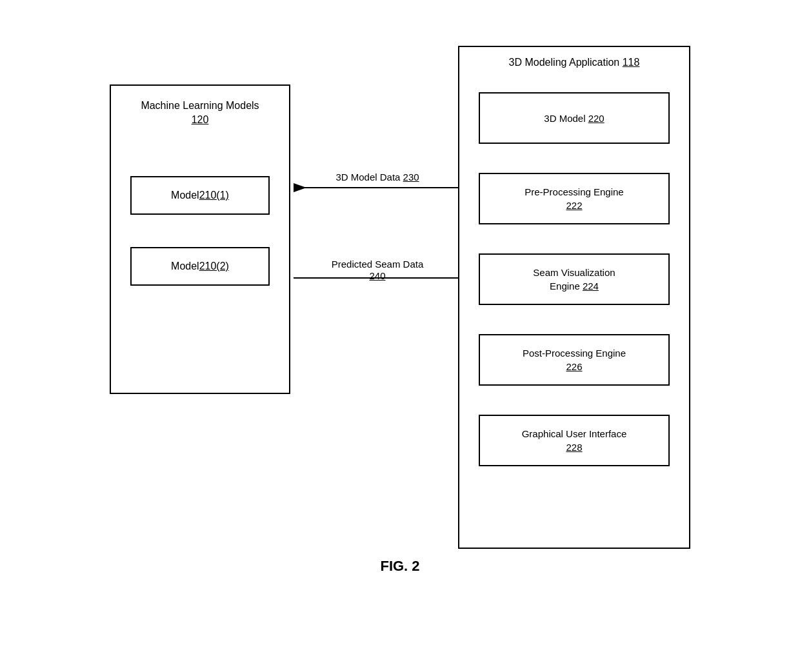  Describe the element at coordinates (200, 120) in the screenshot. I see `ml-models-ref: 120` at that location.